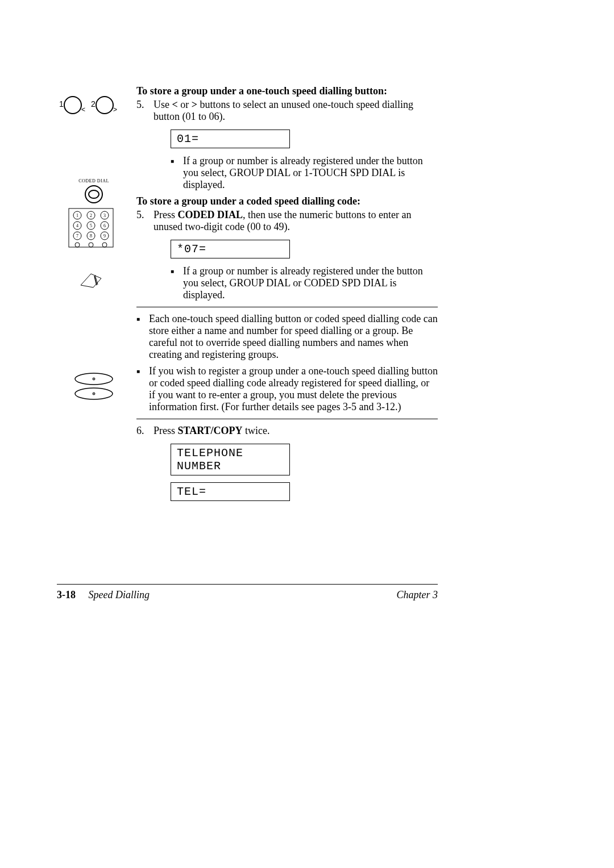  I want to click on section-title: Speed Dialling, so click(119, 595).